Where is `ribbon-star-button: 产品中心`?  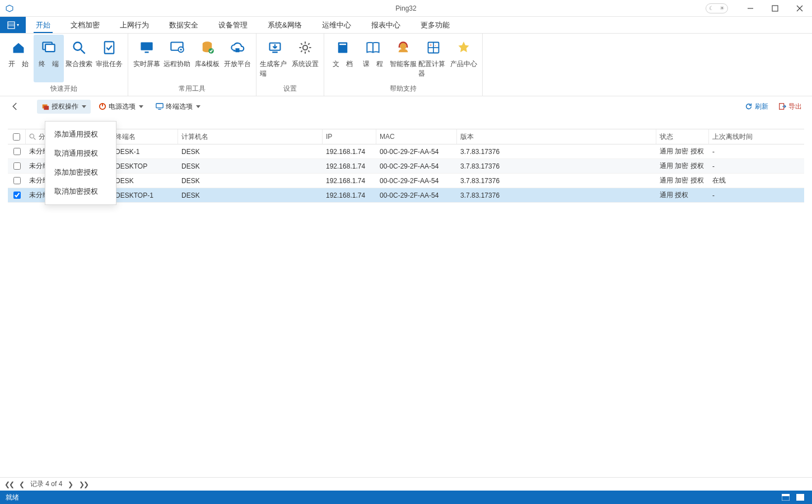 ribbon-star-button: 产品中心 is located at coordinates (464, 58).